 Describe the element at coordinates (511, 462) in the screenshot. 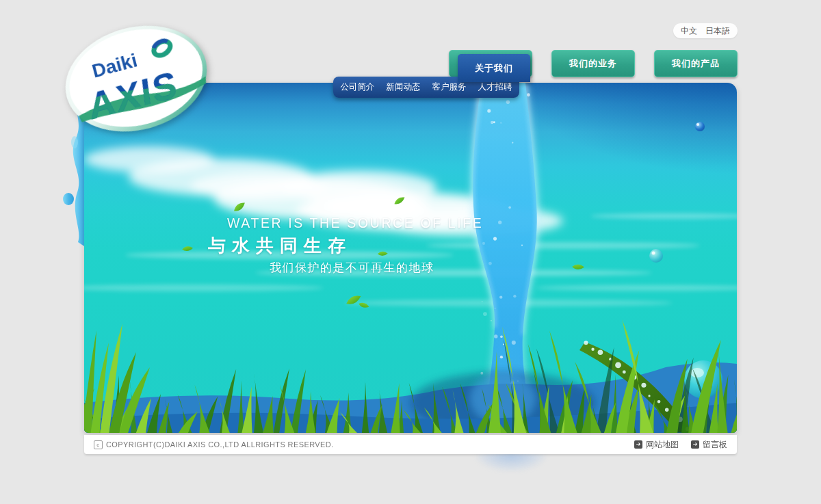

I see `water-reflection-decoration` at that location.